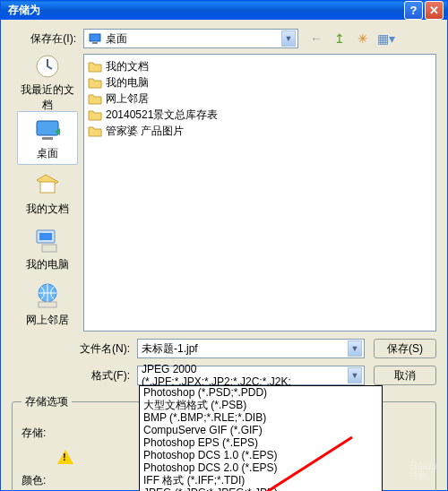 The image size is (448, 491). Describe the element at coordinates (260, 66) in the screenshot. I see `list-item: 我的文档` at that location.